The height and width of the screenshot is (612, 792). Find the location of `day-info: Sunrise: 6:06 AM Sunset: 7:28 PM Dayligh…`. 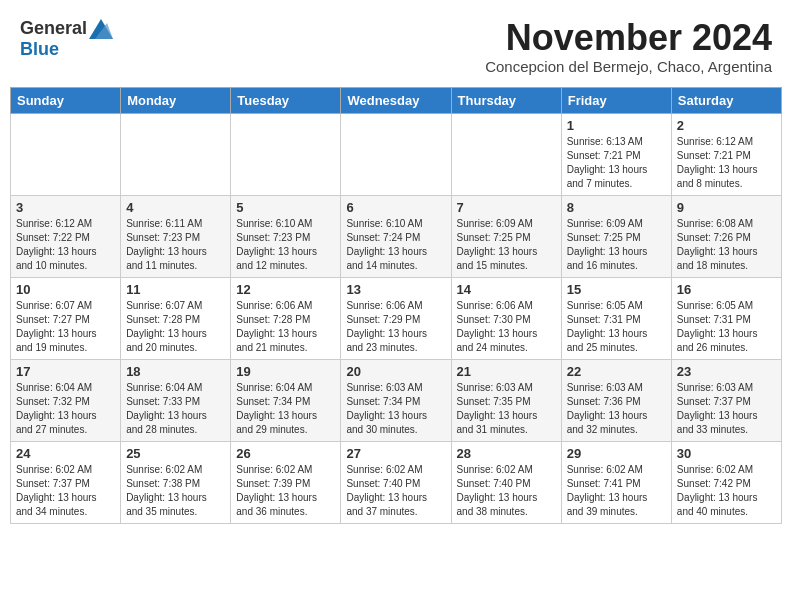

day-info: Sunrise: 6:06 AM Sunset: 7:28 PM Dayligh… is located at coordinates (286, 327).